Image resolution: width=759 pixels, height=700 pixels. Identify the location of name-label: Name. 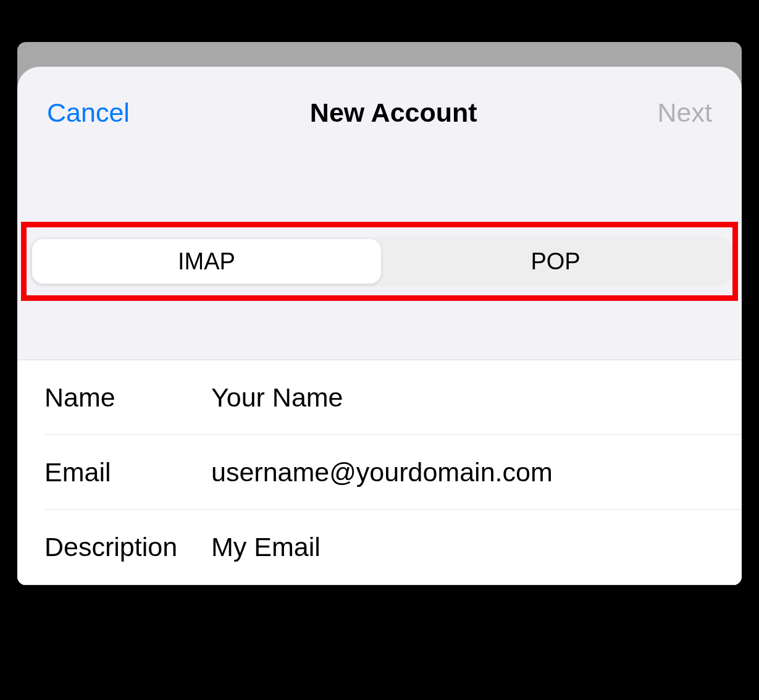
(128, 398).